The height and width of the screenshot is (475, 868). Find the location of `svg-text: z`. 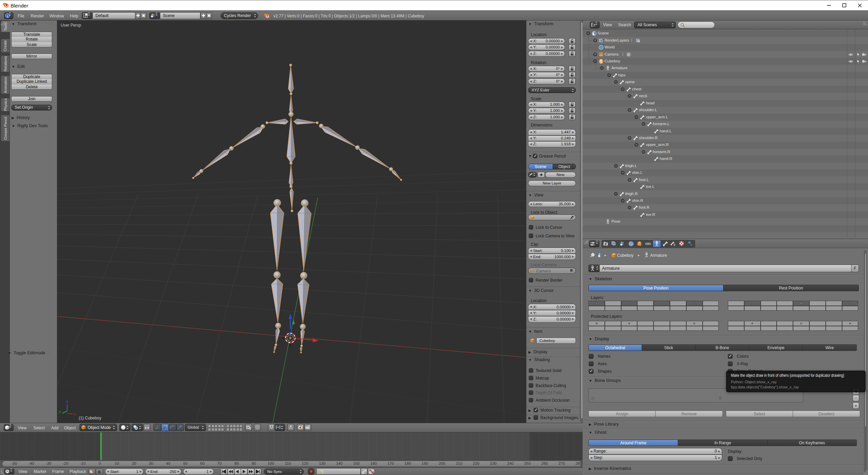

svg-text: z is located at coordinates (67, 401).